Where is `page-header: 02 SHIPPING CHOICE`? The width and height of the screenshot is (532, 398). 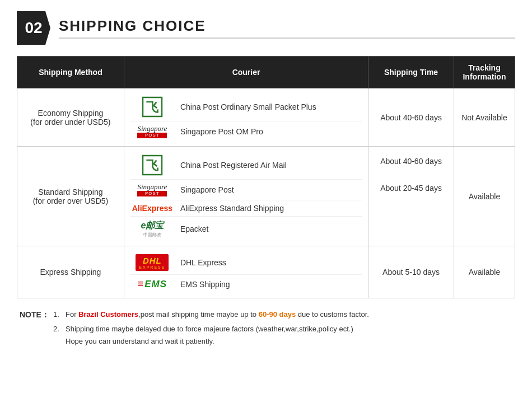
page-header: 02 SHIPPING CHOICE is located at coordinates (266, 28).